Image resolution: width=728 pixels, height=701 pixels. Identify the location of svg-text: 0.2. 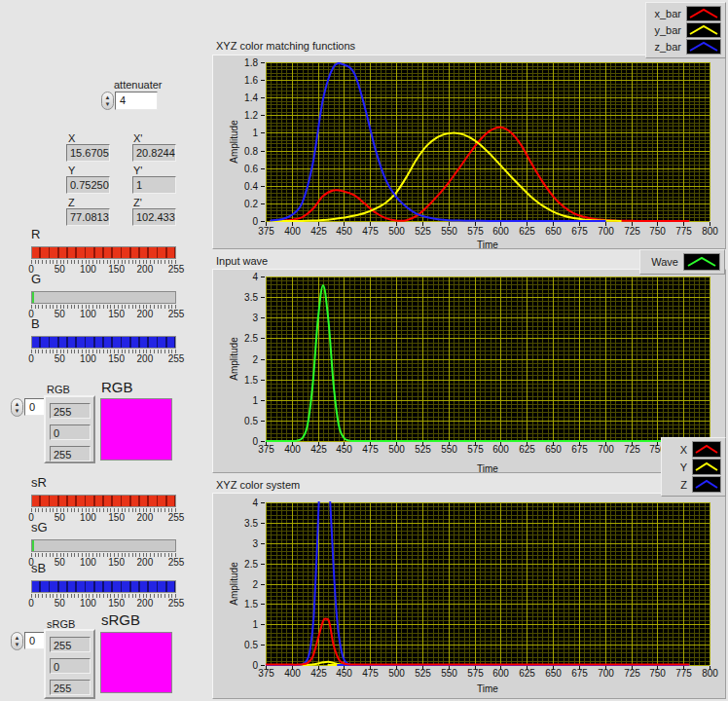
(251, 204).